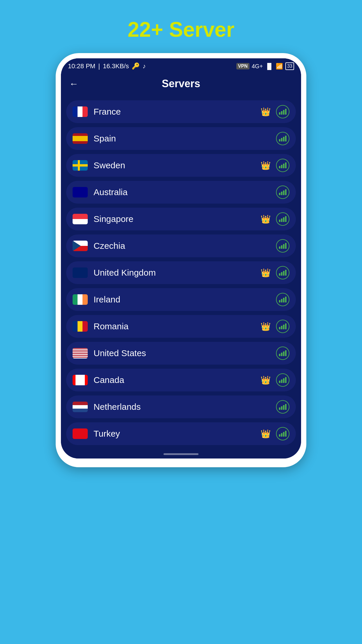 The height and width of the screenshot is (644, 362). I want to click on country-name: Sweden, so click(177, 165).